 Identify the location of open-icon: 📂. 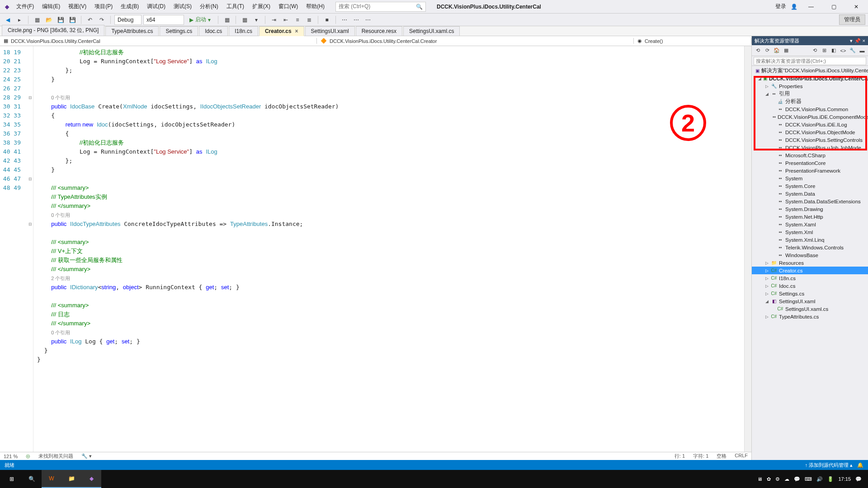
(49, 20).